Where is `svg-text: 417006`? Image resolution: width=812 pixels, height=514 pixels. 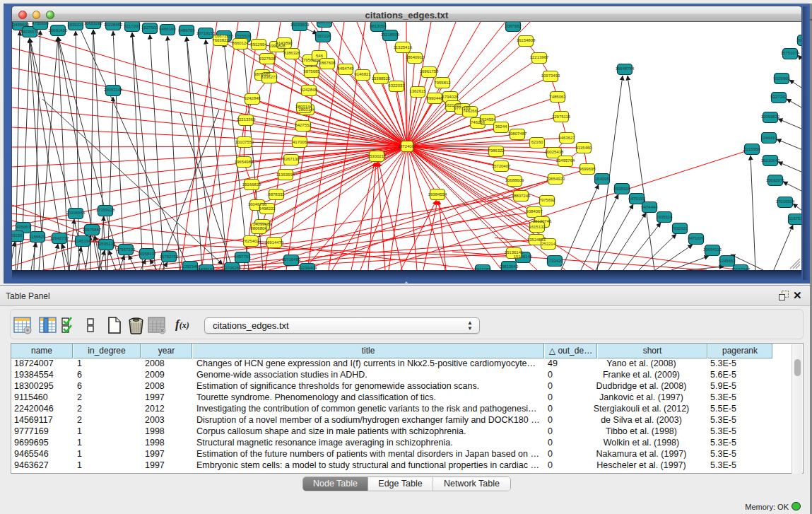
svg-text: 417006 is located at coordinates (300, 142).